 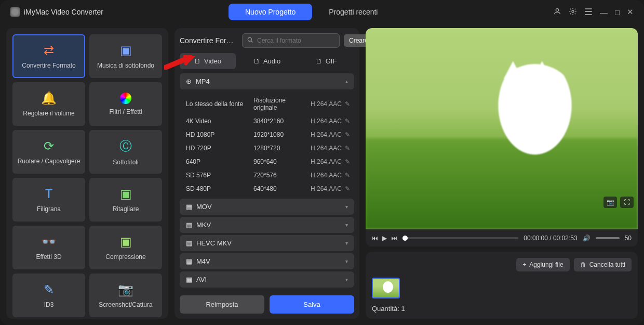 I want to click on format-section-label: M4V, so click(x=204, y=261).